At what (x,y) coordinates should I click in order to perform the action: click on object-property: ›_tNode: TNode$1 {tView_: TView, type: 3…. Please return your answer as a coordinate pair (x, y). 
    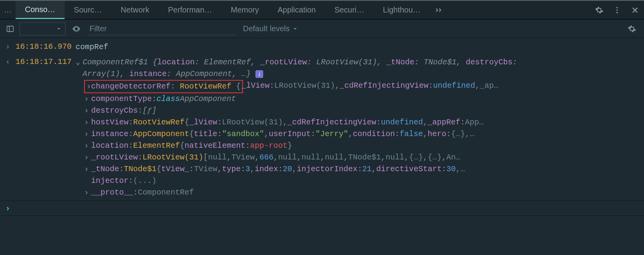
    Looking at the image, I should click on (364, 169).